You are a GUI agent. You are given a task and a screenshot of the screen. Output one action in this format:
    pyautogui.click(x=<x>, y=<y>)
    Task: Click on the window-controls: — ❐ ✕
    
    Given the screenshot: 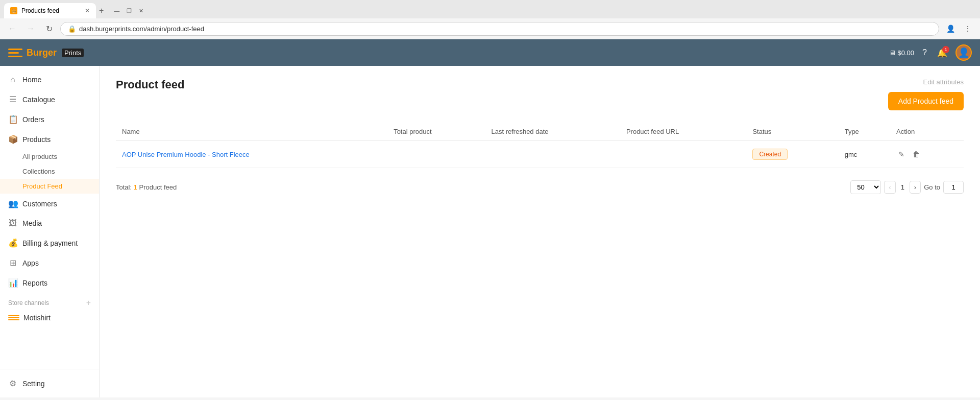 What is the action you would take?
    pyautogui.click(x=129, y=11)
    